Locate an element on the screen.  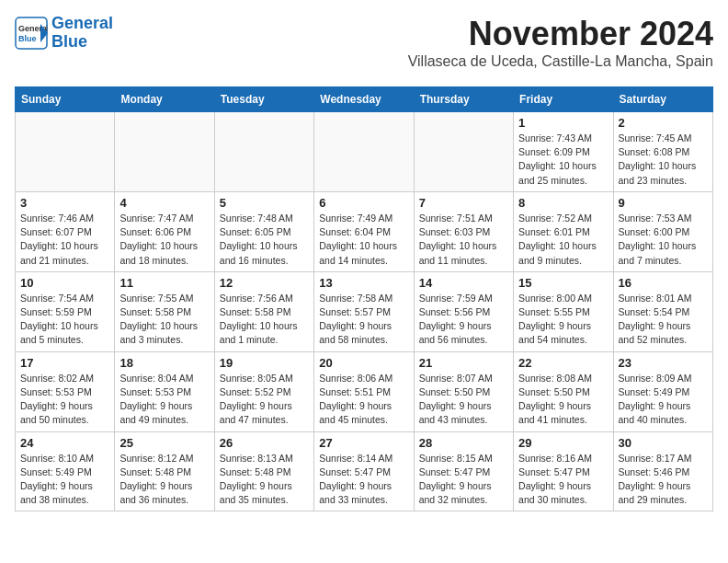
day-number: 25 is located at coordinates (164, 443).